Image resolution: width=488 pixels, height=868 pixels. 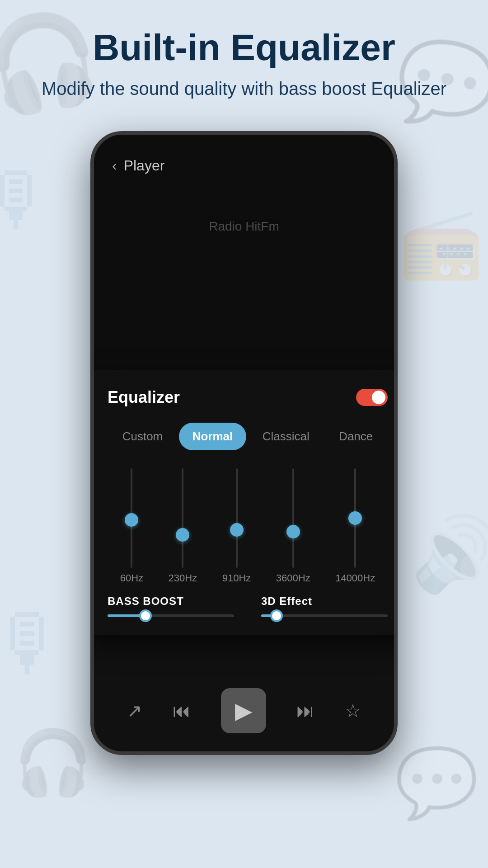 I want to click on main-title: Built-in Equalizer, so click(x=244, y=47).